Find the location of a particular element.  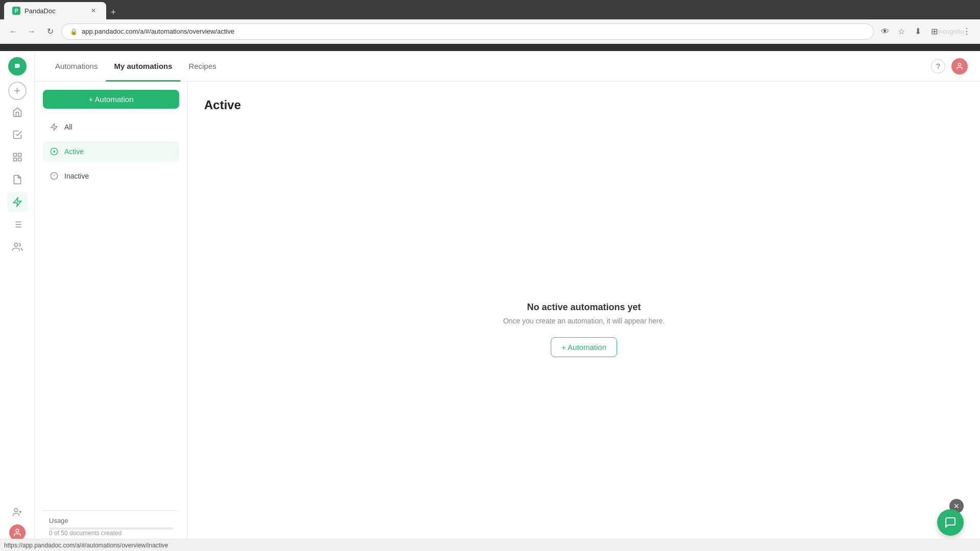

menu-all-label: All is located at coordinates (68, 127).